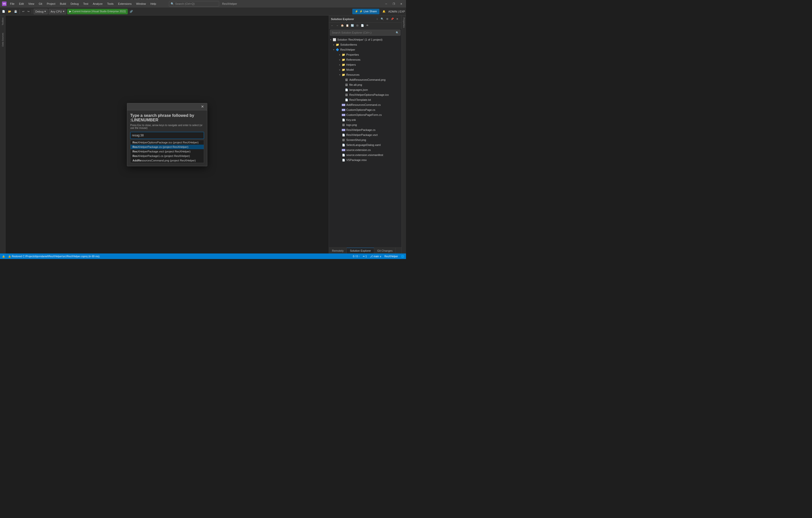 Image resolution: width=812 pixels, height=518 pixels. I want to click on menu-item-extensions: Extensions, so click(125, 4).